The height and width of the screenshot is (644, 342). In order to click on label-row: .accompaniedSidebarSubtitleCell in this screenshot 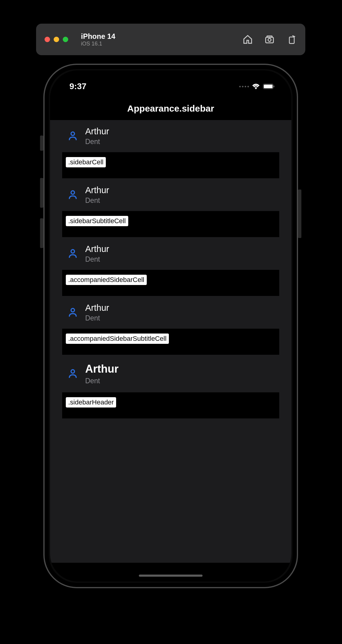, I will do `click(171, 342)`.